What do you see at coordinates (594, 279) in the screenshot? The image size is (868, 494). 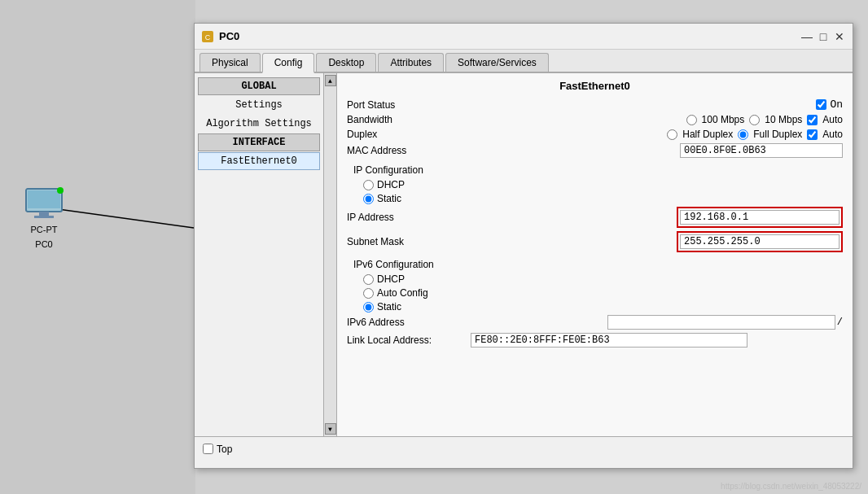 I see `ipv6-dhcp-option: DHCP` at bounding box center [594, 279].